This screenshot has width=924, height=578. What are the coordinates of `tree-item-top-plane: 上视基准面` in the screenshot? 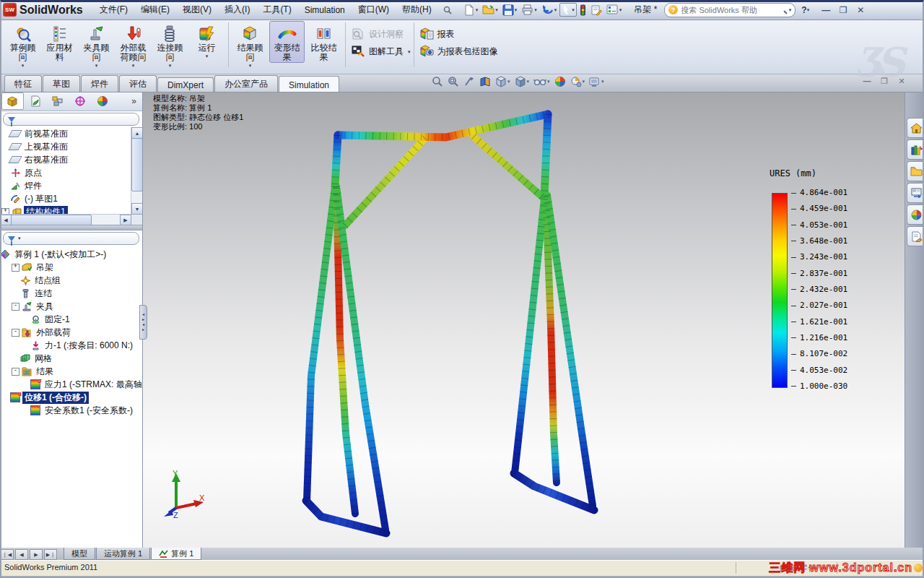 It's located at (65, 147).